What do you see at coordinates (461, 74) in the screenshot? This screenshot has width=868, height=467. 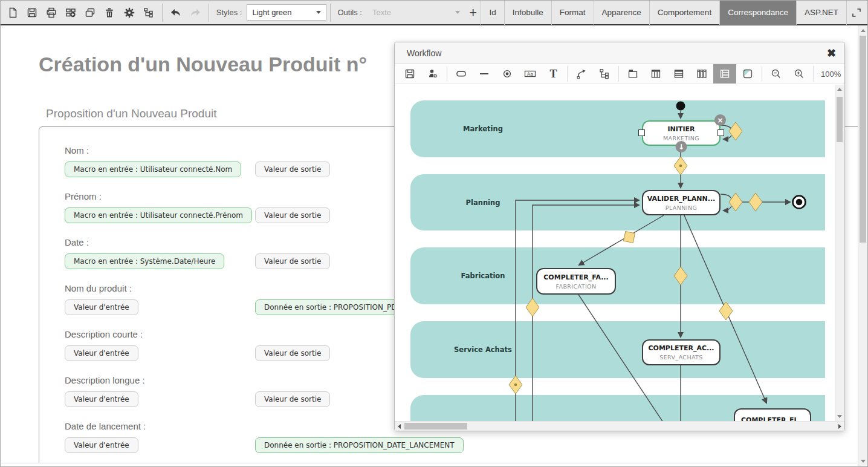 I see `wf-rounded-rect-button` at bounding box center [461, 74].